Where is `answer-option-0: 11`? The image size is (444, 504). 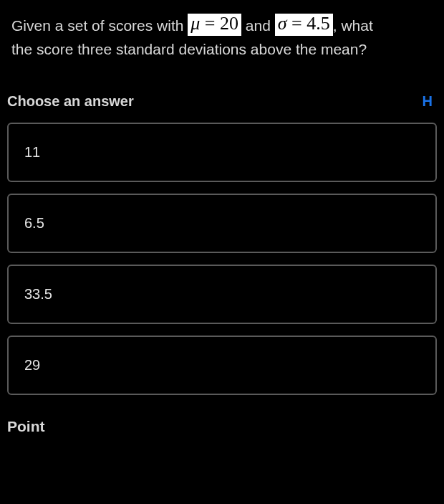
answer-option-0: 11 is located at coordinates (222, 152).